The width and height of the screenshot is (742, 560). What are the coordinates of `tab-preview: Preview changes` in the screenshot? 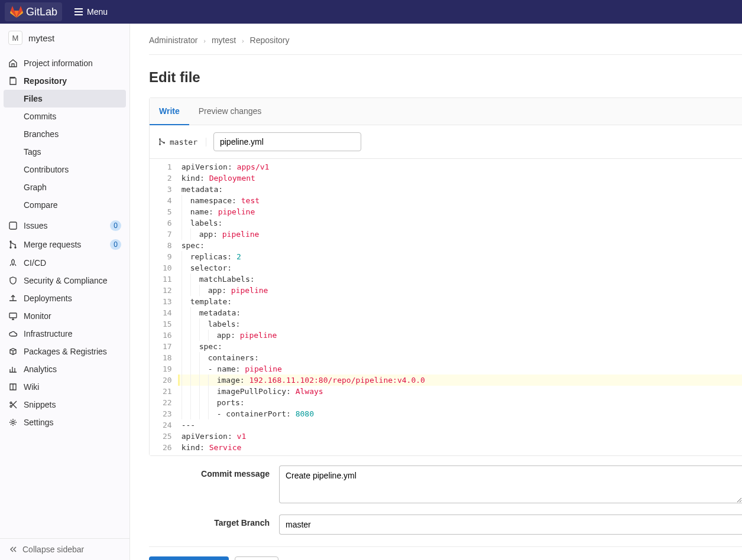 It's located at (231, 111).